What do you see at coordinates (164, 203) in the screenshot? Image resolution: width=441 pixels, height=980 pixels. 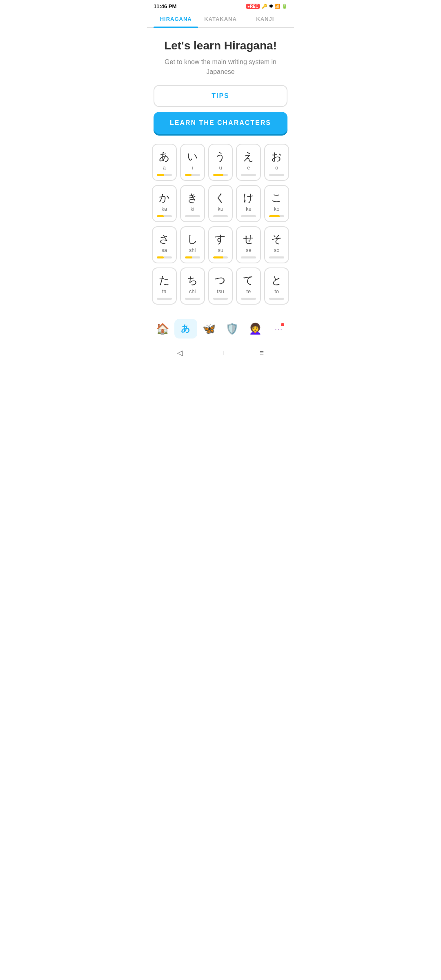 I see `char-card-ka: か ka` at bounding box center [164, 203].